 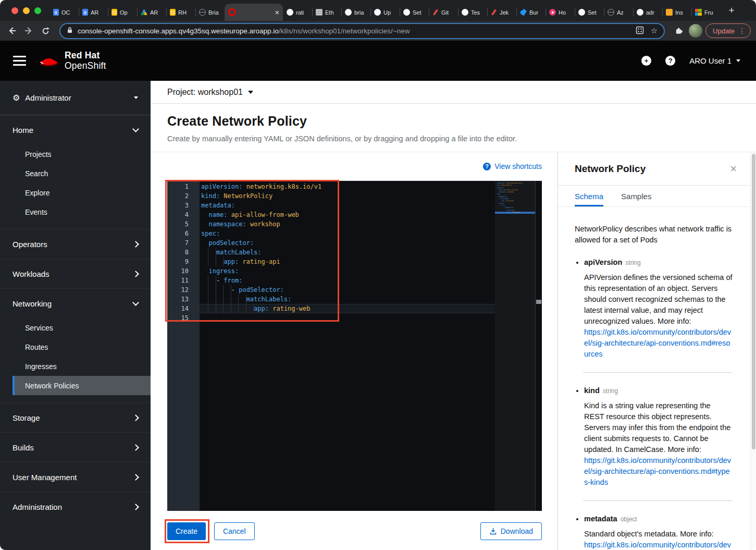 I want to click on forward-button, so click(x=29, y=31).